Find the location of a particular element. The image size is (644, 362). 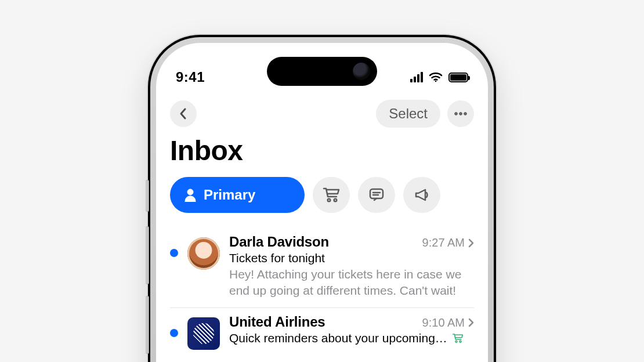

filter-transactions is located at coordinates (331, 195).